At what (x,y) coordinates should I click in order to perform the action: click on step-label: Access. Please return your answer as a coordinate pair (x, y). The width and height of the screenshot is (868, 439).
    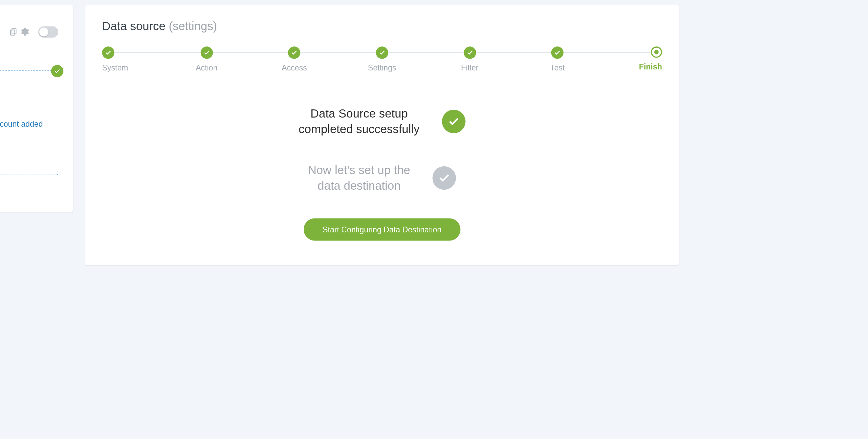
    Looking at the image, I should click on (294, 68).